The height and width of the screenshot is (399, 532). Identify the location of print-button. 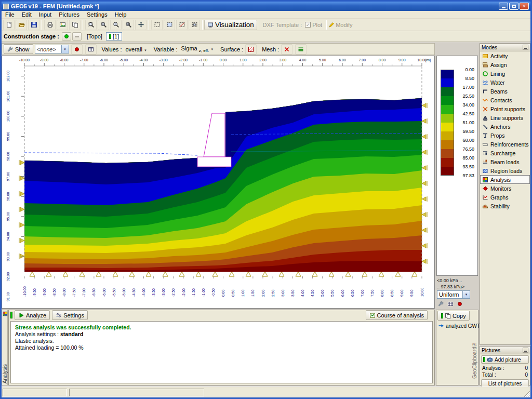
(50, 25).